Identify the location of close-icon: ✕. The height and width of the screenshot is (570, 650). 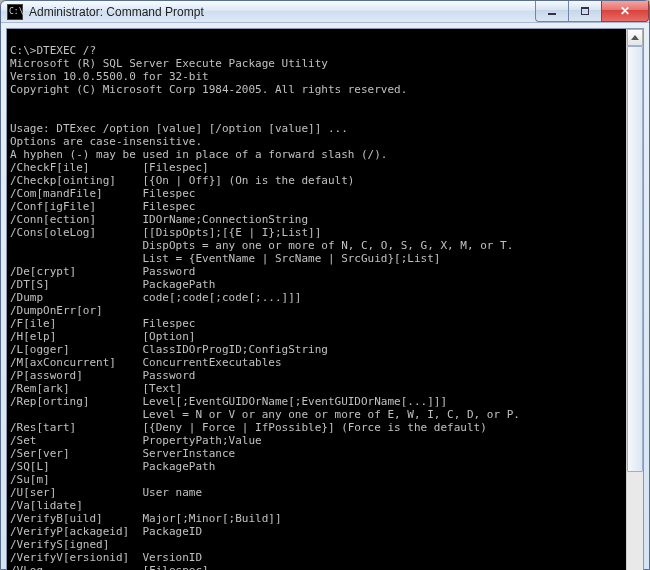
(625, 11).